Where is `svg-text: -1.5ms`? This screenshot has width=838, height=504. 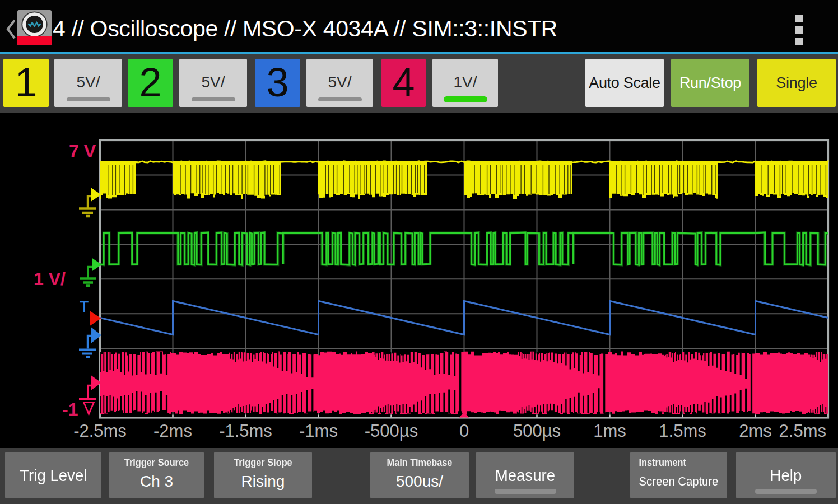 svg-text: -1.5ms is located at coordinates (245, 431).